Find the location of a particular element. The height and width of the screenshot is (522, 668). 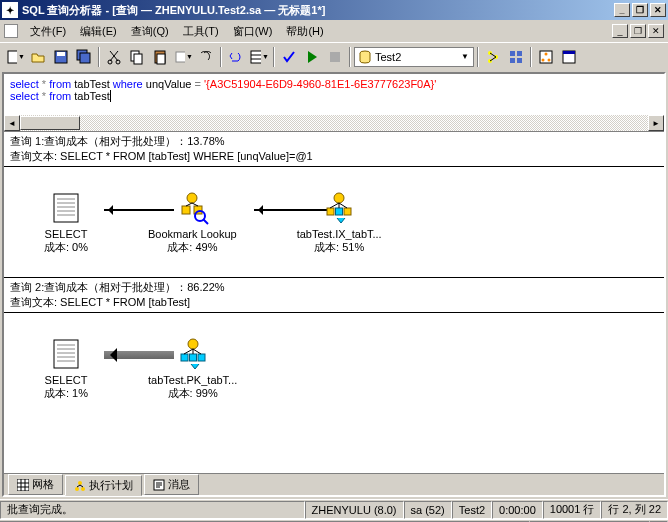

app-icon: ✦ is located at coordinates (10, 10).